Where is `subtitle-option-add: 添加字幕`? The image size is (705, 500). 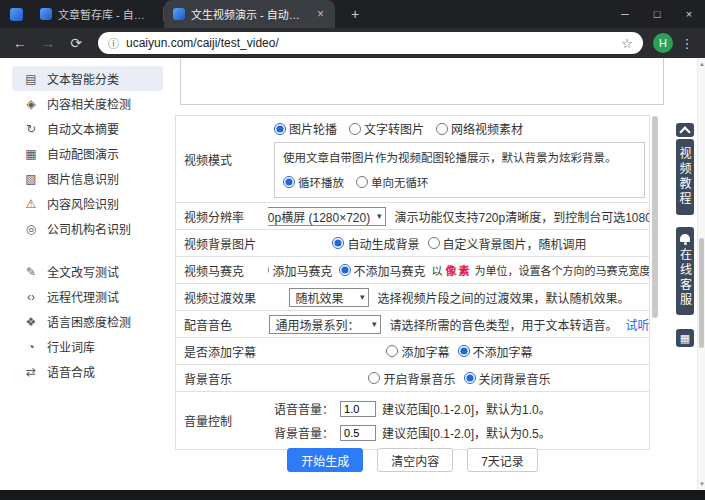
subtitle-option-add: 添加字幕 is located at coordinates (418, 352).